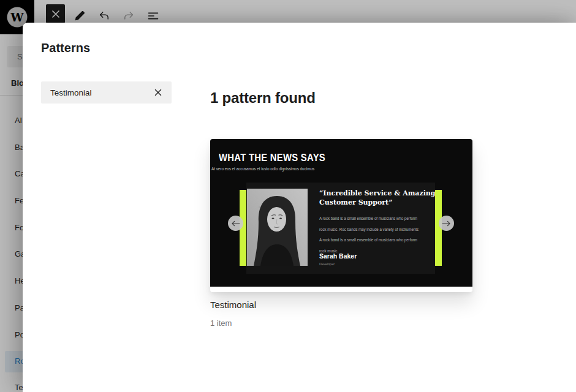 Image resolution: width=576 pixels, height=392 pixels. I want to click on quote-line: Customer Support”, so click(377, 203).